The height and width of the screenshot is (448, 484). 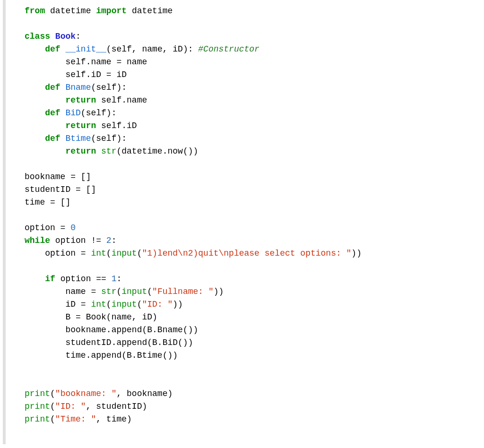 What do you see at coordinates (247, 253) in the screenshot?
I see `str-menu: "1)lend\n2)quit\nplease select options: …` at bounding box center [247, 253].